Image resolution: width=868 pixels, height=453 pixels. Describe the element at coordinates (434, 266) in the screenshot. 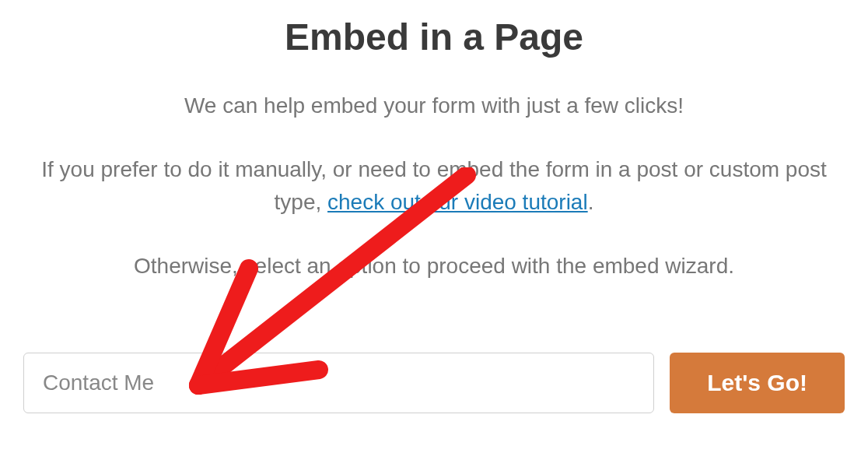

I see `wizard-instruction: Otherwise, select an option to proceed w…` at that location.